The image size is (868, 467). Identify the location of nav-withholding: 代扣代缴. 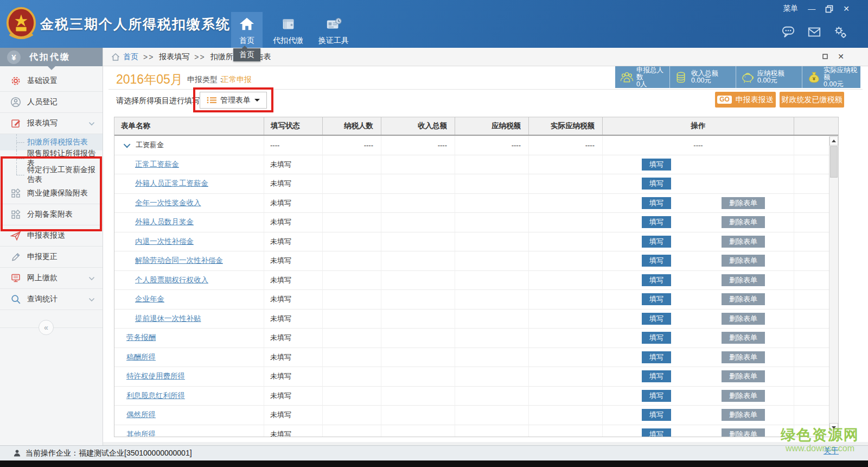
(288, 30).